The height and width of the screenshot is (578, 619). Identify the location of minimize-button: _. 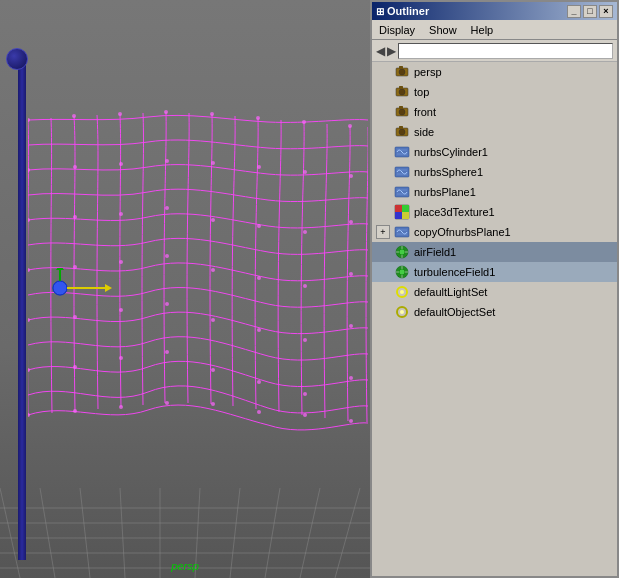
(574, 12).